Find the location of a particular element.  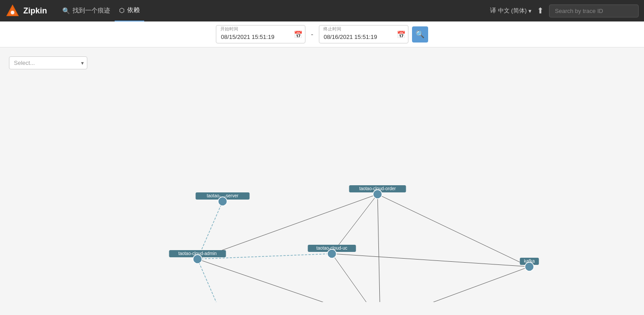

search-icon: 🔍 is located at coordinates (420, 34).